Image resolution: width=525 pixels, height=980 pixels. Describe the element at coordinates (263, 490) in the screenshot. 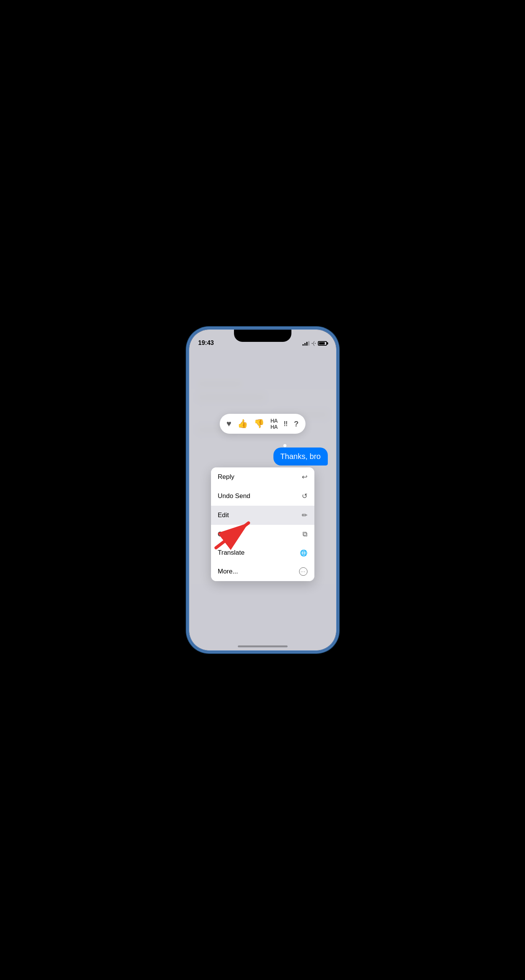

I see `phone-frame: 19:43 ⋅〈⋅` at that location.